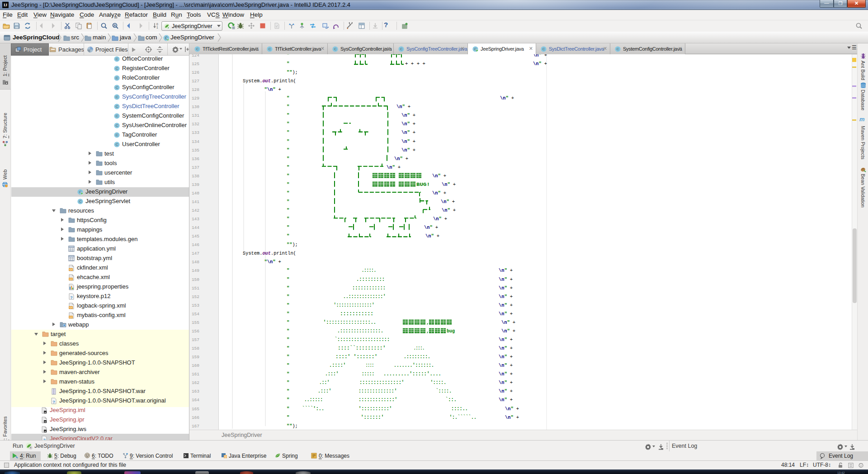 Image resolution: width=868 pixels, height=474 pixels. What do you see at coordinates (195, 245) in the screenshot?
I see `svg-text: 146` at bounding box center [195, 245].